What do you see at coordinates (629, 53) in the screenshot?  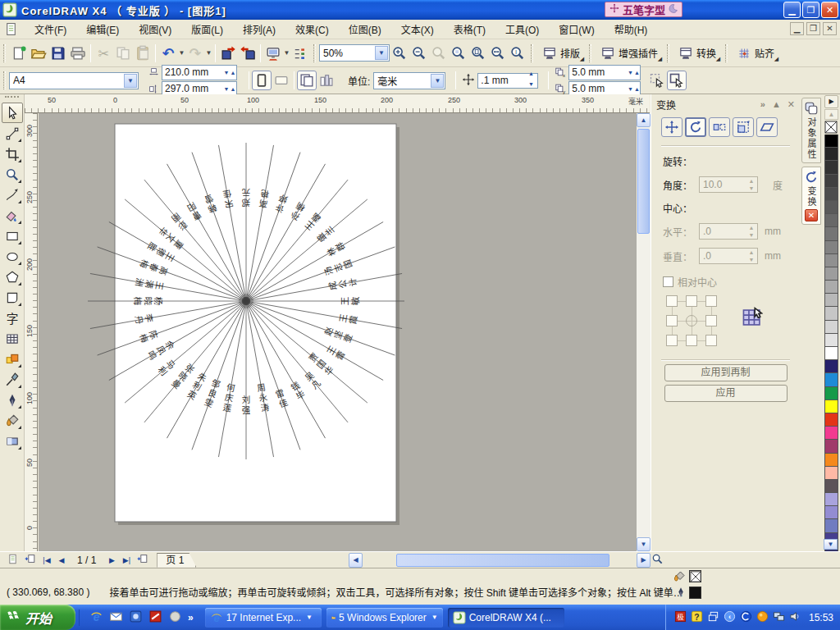 I see `macro-button-2: 增强插件◢` at bounding box center [629, 53].